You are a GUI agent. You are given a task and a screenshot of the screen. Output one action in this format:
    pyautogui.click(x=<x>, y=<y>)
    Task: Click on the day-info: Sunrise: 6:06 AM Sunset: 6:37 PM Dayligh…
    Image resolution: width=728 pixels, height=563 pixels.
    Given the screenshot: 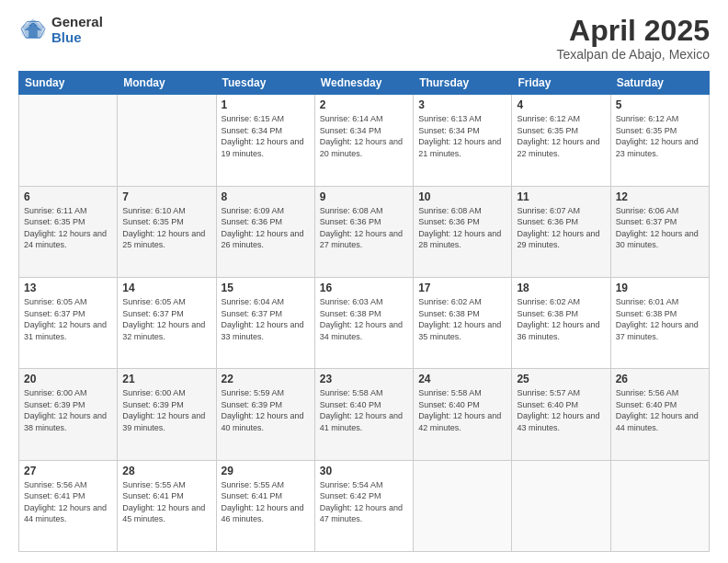 What is the action you would take?
    pyautogui.click(x=660, y=228)
    